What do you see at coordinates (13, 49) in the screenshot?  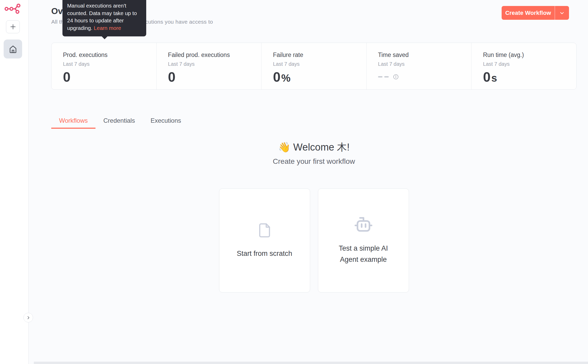 I see `home-icon` at bounding box center [13, 49].